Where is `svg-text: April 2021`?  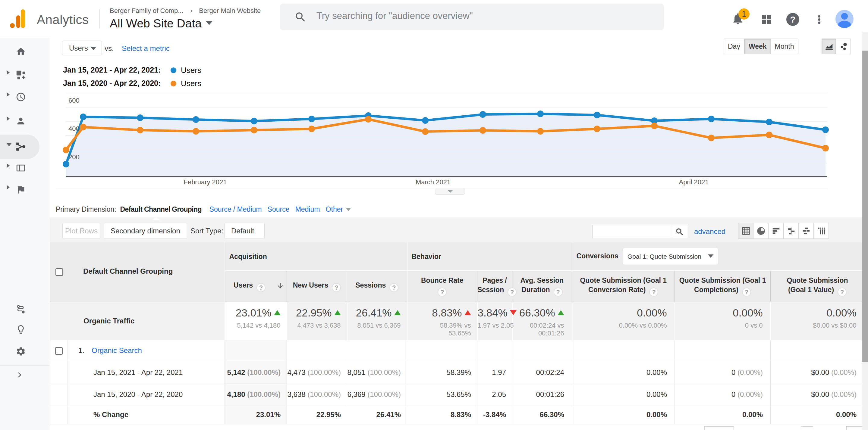 svg-text: April 2021 is located at coordinates (693, 182).